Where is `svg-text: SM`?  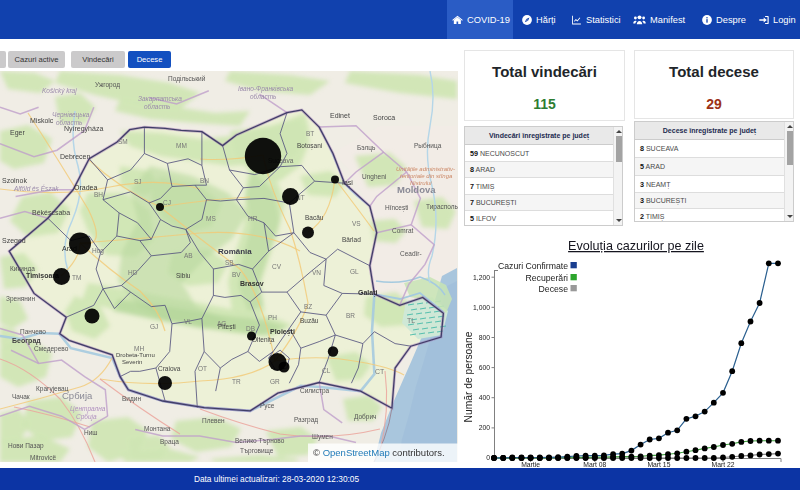 svg-text: SM is located at coordinates (123, 142).